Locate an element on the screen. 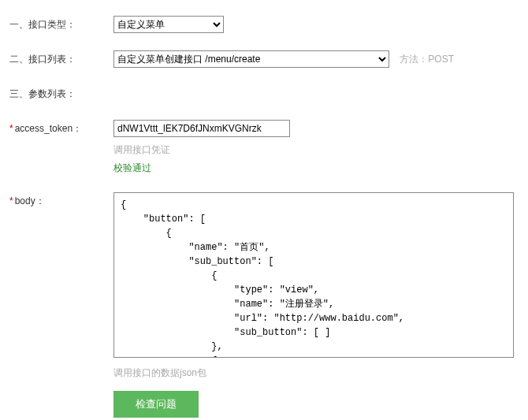 This screenshot has width=528, height=420. access-token-hint: 调用接口凭证 is located at coordinates (316, 150).